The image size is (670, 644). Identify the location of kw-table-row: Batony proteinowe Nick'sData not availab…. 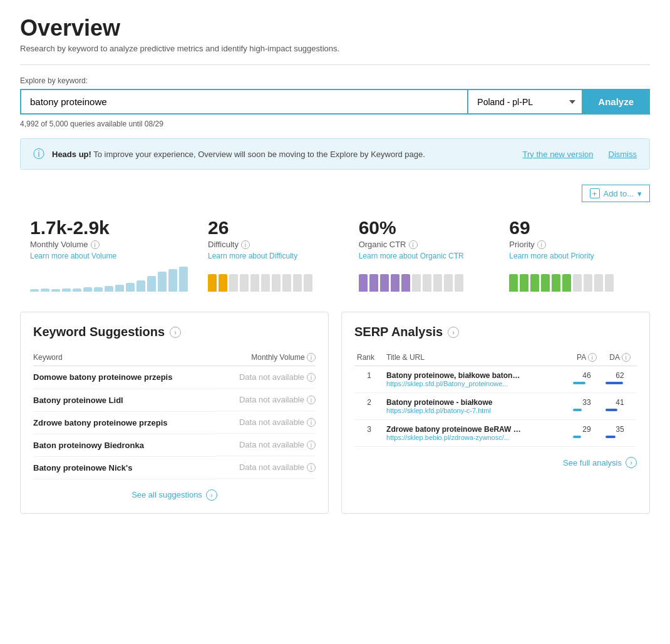
(174, 468).